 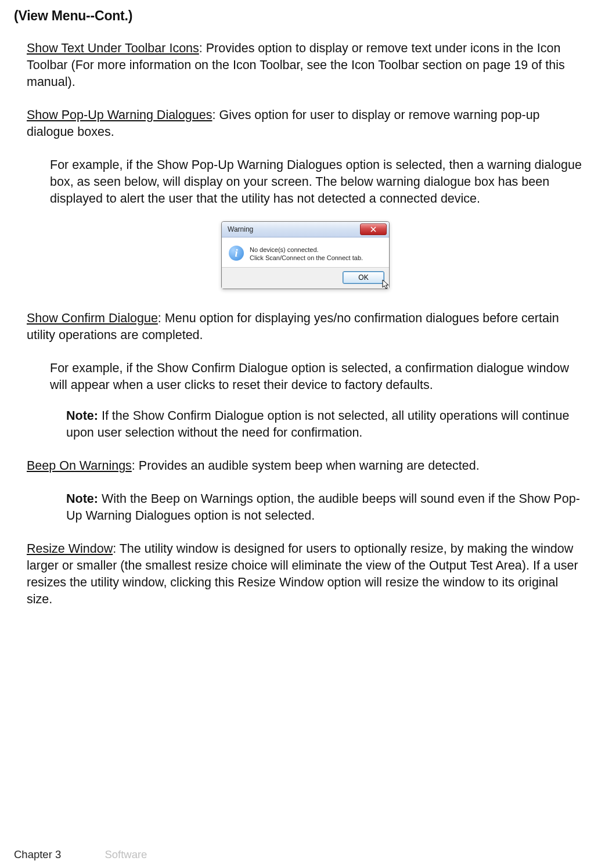 I want to click on show-confirm-example: For example, if the Show Confirm Dialogu…, so click(x=317, y=377).